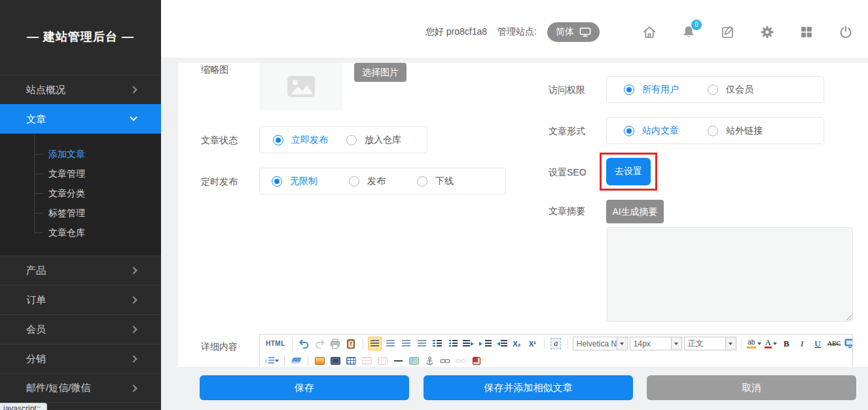 This screenshot has width=868, height=410. I want to click on edit-icon, so click(728, 32).